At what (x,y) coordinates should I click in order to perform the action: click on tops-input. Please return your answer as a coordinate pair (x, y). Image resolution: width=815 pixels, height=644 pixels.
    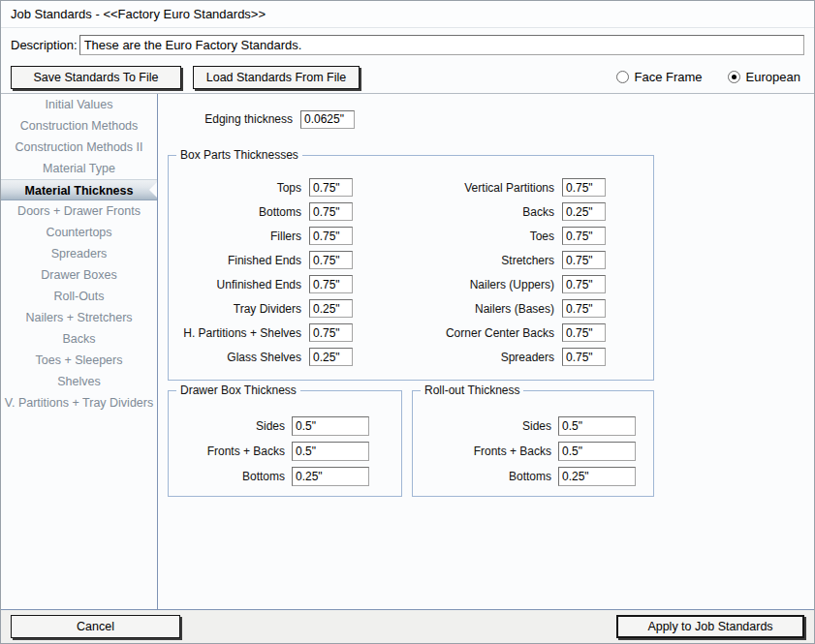
    Looking at the image, I should click on (331, 188).